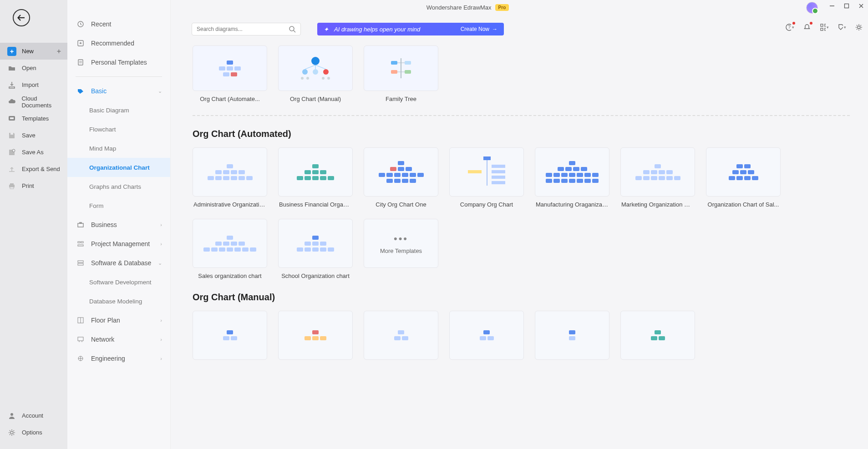  Describe the element at coordinates (34, 416) in the screenshot. I see `rail-account: Account` at that location.